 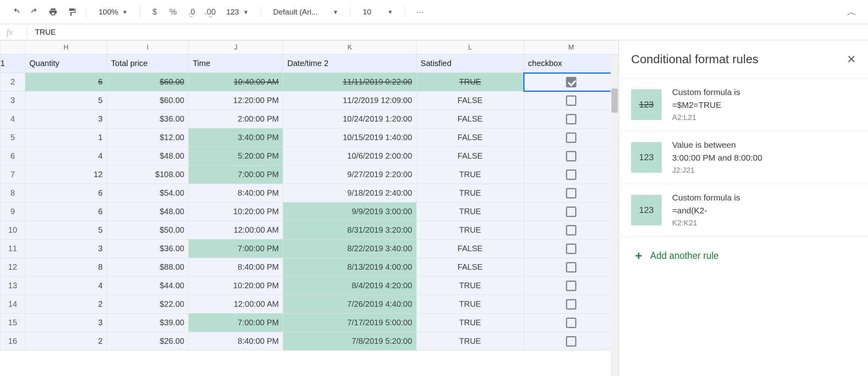 I want to click on cell: 7/26/2019 4:40:00, so click(x=350, y=304).